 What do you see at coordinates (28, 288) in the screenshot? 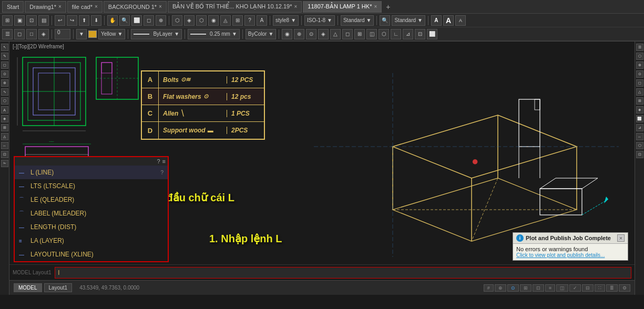
I see `status-tab-model: MODEL` at bounding box center [28, 288].